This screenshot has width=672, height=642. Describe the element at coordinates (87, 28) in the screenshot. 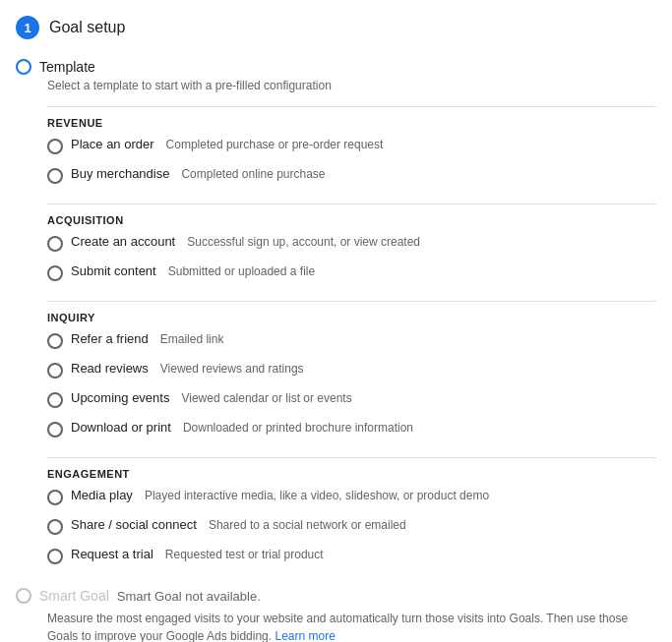

I see `page-title: Goal setup` at that location.